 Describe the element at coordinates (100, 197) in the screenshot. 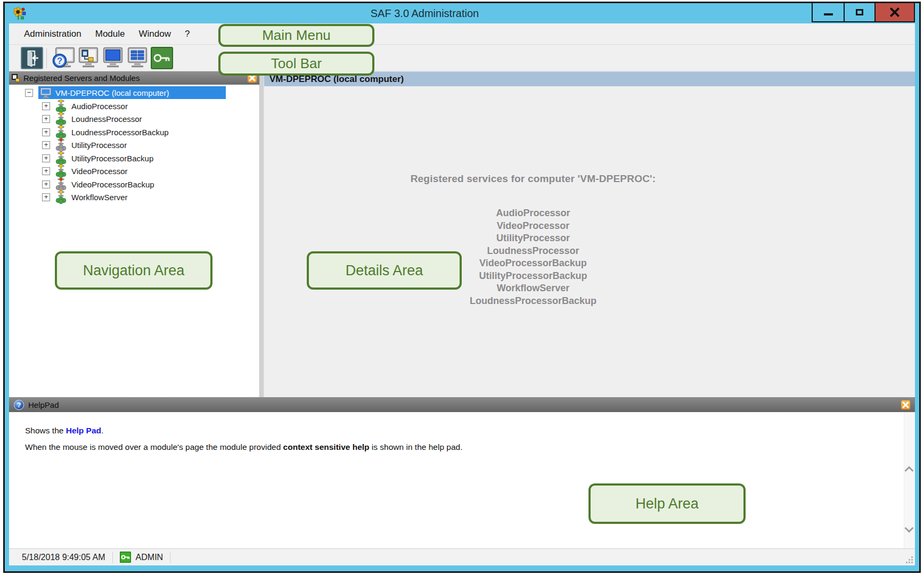

I see `tree-item-label: WorkflowServer` at that location.